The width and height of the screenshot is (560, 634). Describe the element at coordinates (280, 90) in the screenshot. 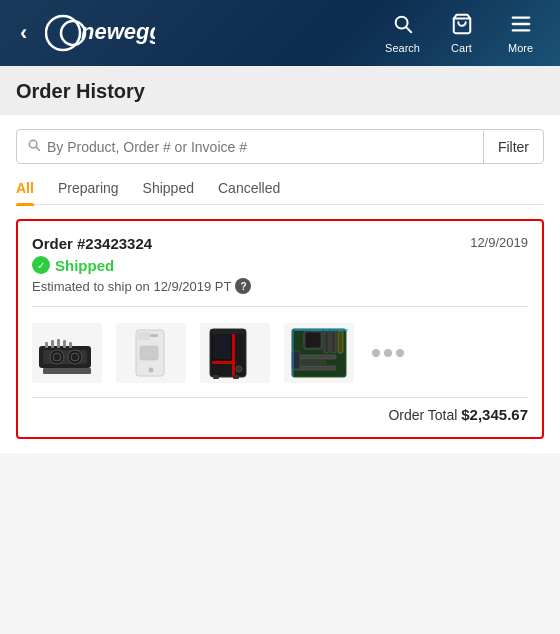

I see `page-title-bar: Order History` at that location.